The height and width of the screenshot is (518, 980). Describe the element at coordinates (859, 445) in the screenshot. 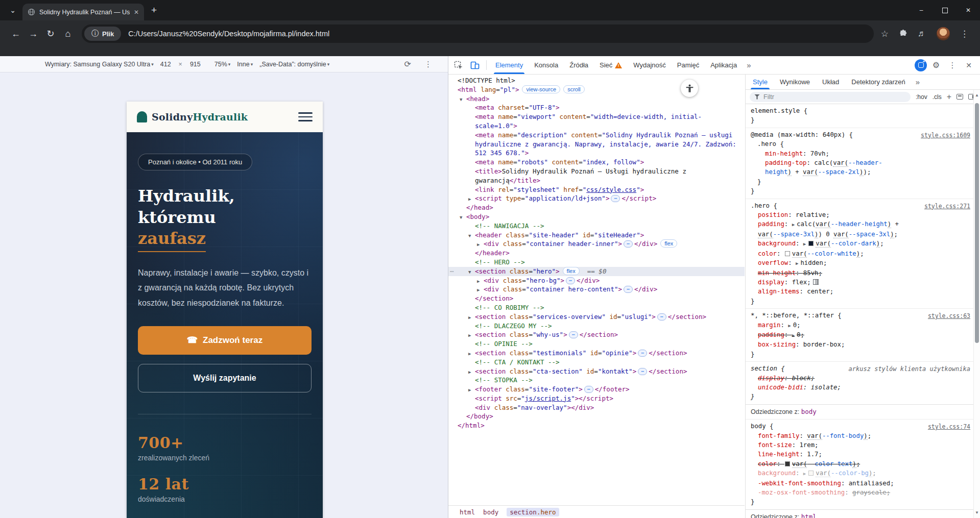

I see `css-declaration: font-size: 1rem;` at that location.